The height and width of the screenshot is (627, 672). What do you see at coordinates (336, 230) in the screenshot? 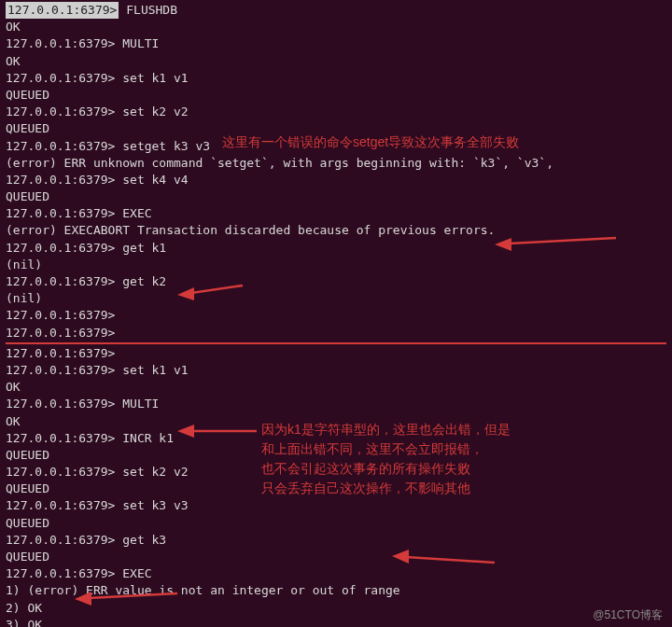
I see `terminal-line: (error) EXECABORT Transaction discarded …` at bounding box center [336, 230].